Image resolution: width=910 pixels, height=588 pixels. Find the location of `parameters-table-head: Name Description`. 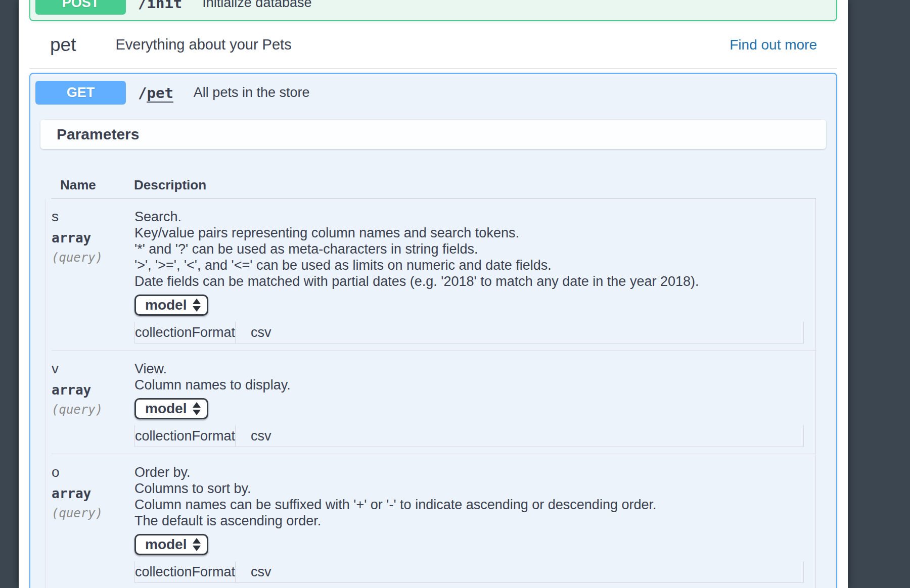

parameters-table-head: Name Description is located at coordinates (434, 188).